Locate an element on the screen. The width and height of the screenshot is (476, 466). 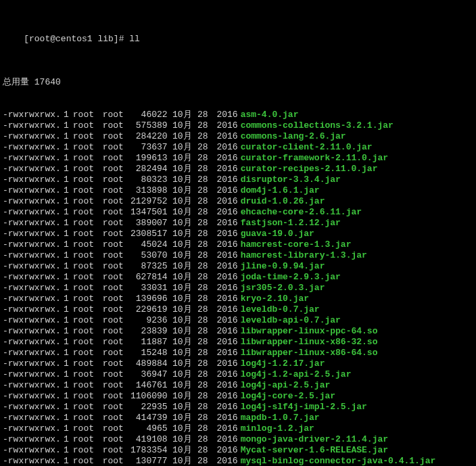
file-size: 313898 is located at coordinates (147, 191).